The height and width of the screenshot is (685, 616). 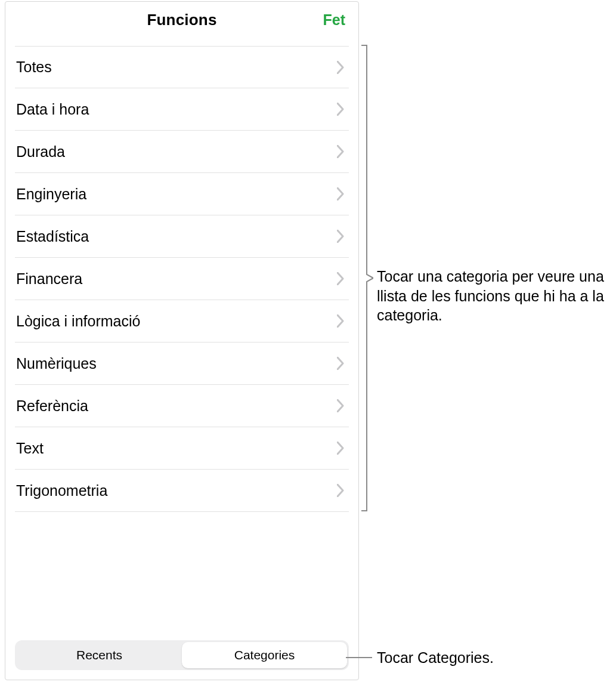 What do you see at coordinates (52, 236) in the screenshot?
I see `category-label: Estadística` at bounding box center [52, 236].